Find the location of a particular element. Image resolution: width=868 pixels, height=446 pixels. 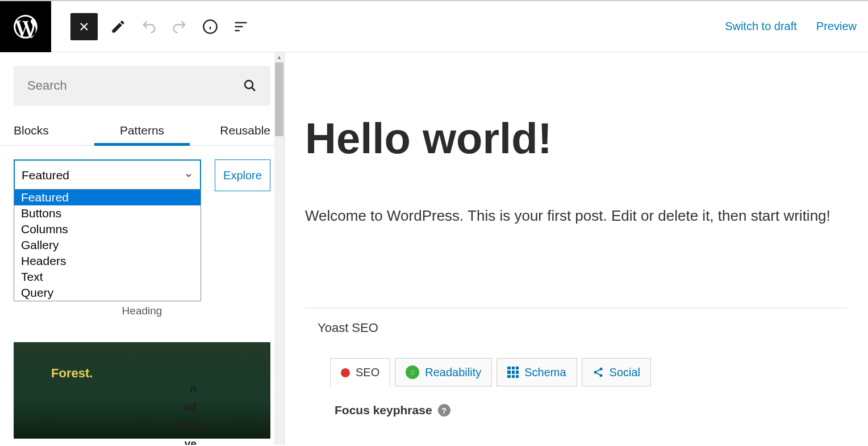

search-input is located at coordinates (135, 86).